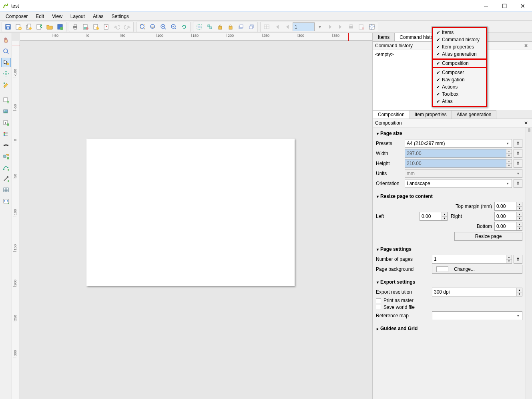 The width and height of the screenshot is (532, 399). I want to click on atlas-preview-icon, so click(267, 27).